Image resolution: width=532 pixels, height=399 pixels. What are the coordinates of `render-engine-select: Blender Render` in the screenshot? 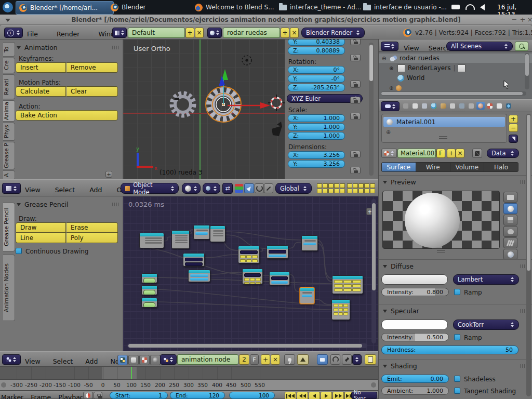 It's located at (333, 33).